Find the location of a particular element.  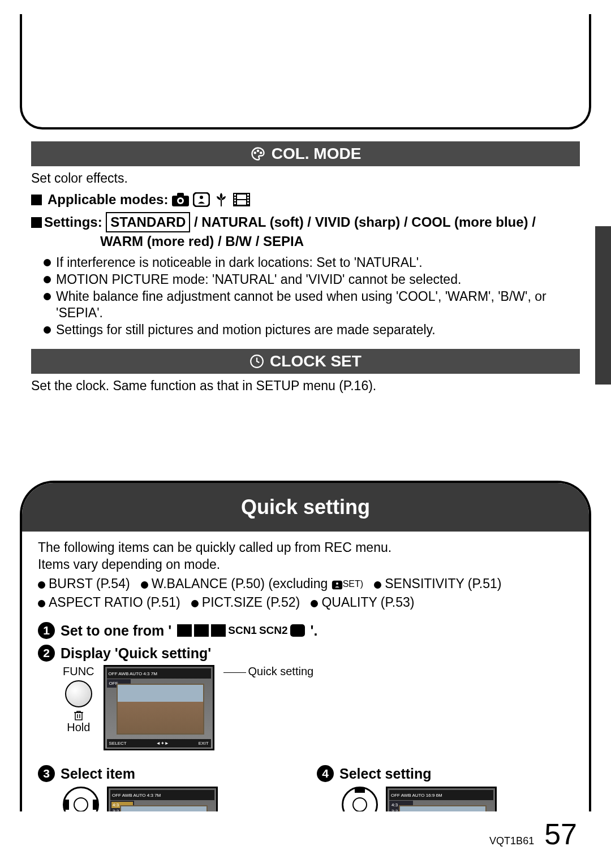

applicable-modes-label: Applicable modes: is located at coordinates (107, 200).